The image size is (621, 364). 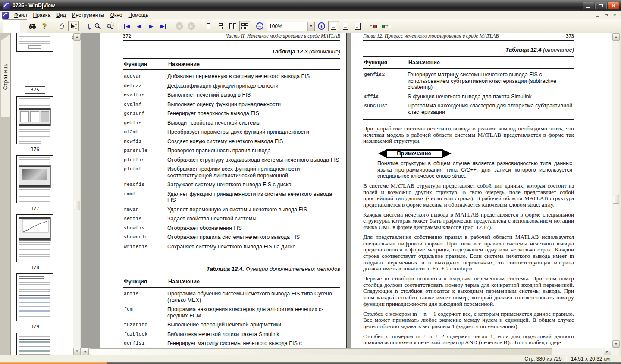 I want to click on last-page-icon, so click(x=166, y=26).